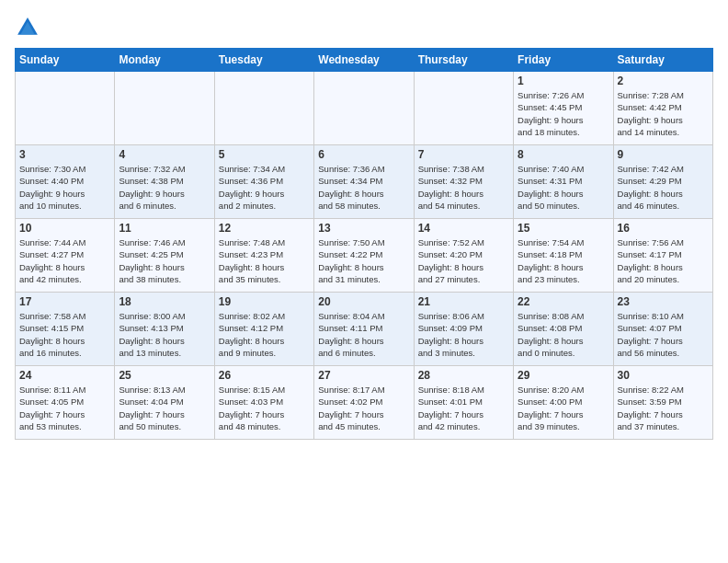  I want to click on calendar-week-row: 3Sunrise: 7:30 AM Sunset: 4:40 PM Daylig…, so click(364, 182).